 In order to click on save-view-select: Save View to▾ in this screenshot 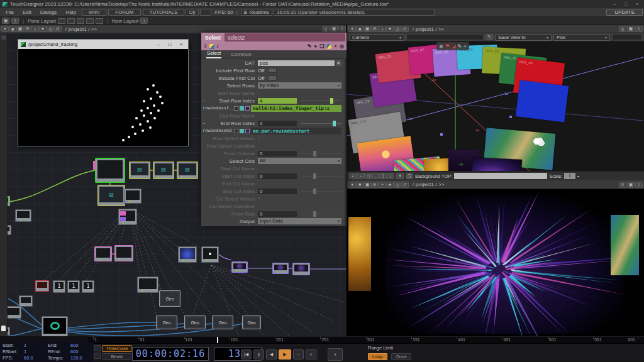, I will do `click(523, 38)`.